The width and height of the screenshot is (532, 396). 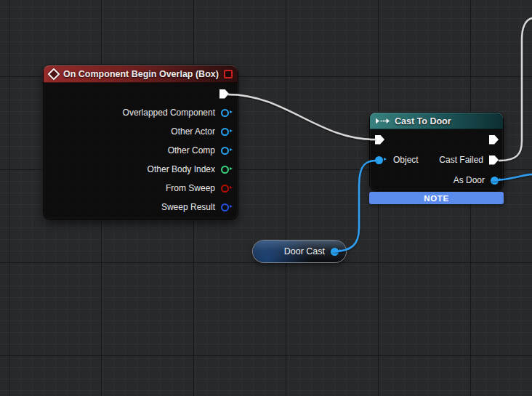 What do you see at coordinates (436, 151) in the screenshot?
I see `node-cast-to-door: Cast To Door Object Cast Failed As Door` at bounding box center [436, 151].